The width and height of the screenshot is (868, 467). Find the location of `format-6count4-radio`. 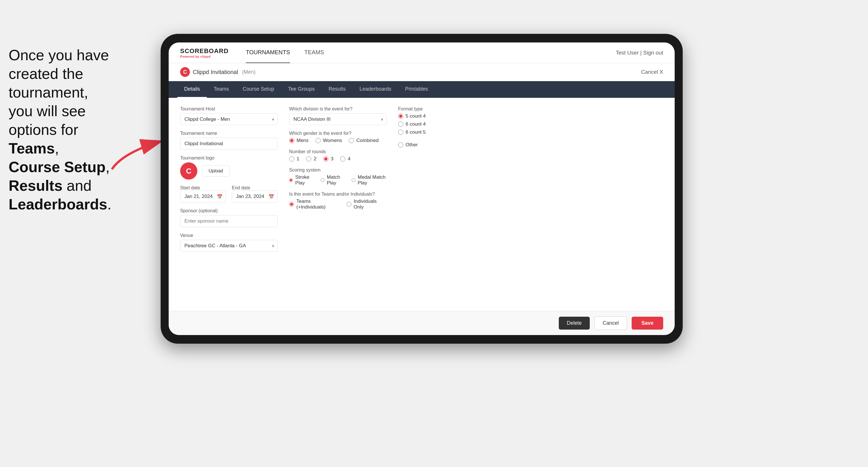

format-6count4-radio is located at coordinates (401, 124).